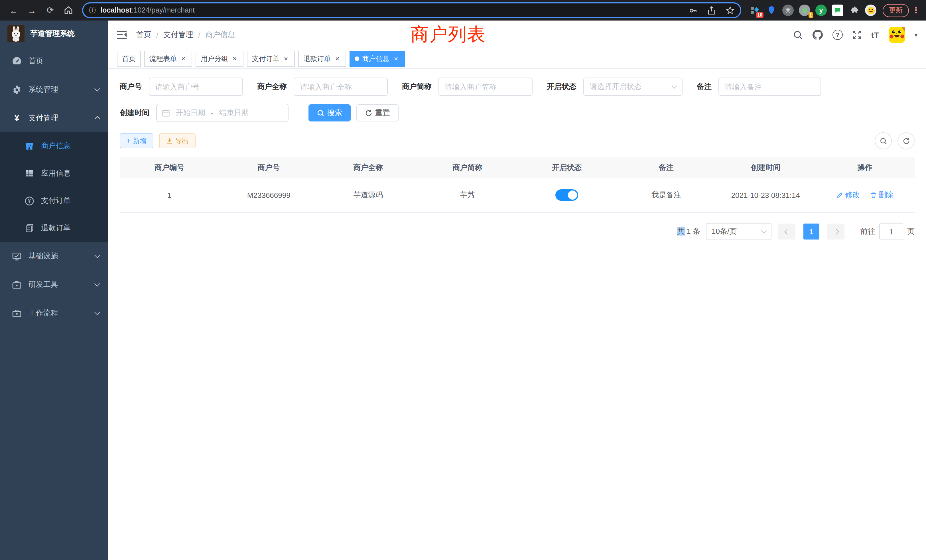  I want to click on pin-extension-icon, so click(772, 10).